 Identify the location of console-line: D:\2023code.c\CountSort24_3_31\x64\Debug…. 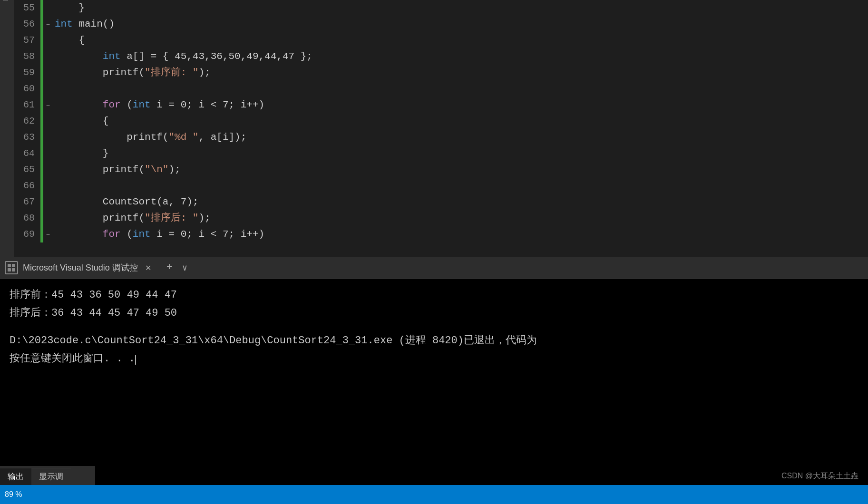
(434, 341).